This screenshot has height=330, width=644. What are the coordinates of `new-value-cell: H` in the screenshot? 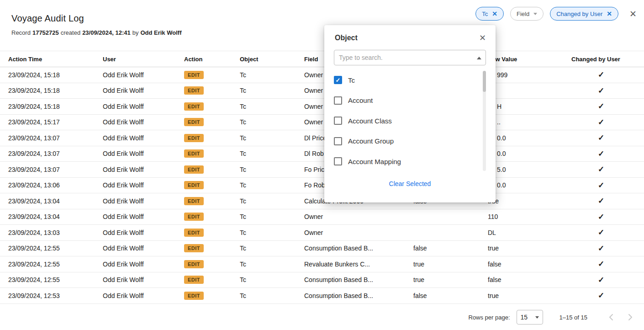 It's located at (530, 106).